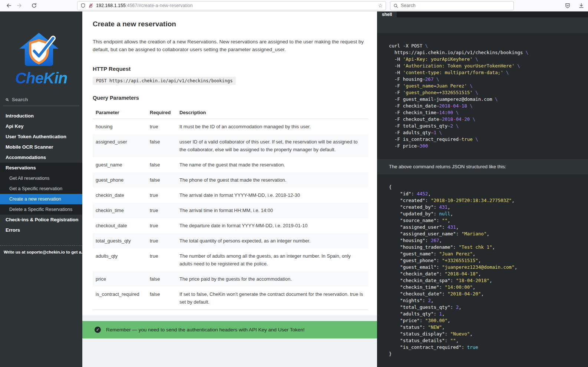  What do you see at coordinates (485, 207) in the screenshot?
I see `code-line: "created_by": 431,` at bounding box center [485, 207].